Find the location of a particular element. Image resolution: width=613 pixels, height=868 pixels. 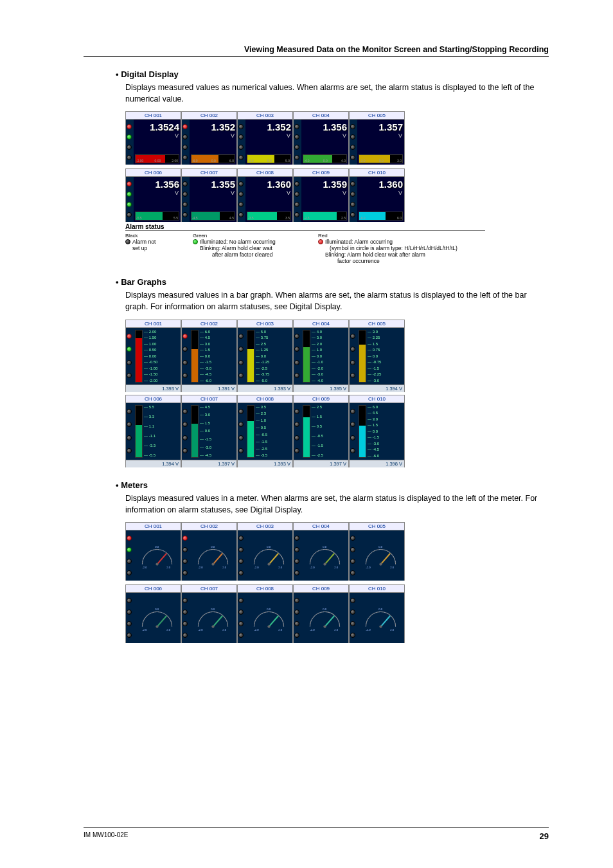

footer-page-number: 29 is located at coordinates (544, 836).